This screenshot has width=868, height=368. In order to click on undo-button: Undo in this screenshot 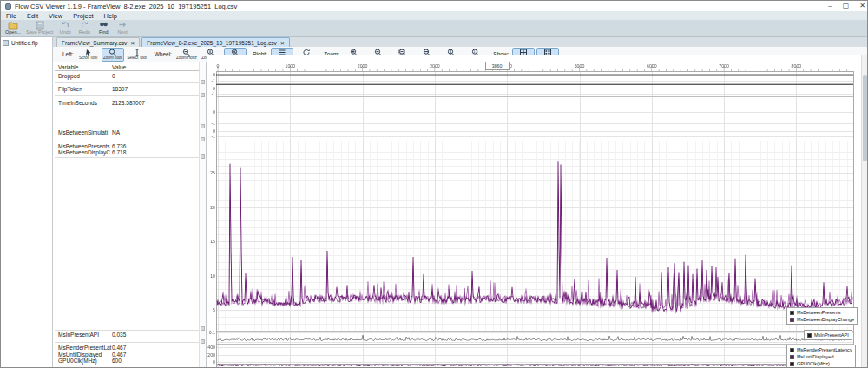, I will do `click(65, 28)`.